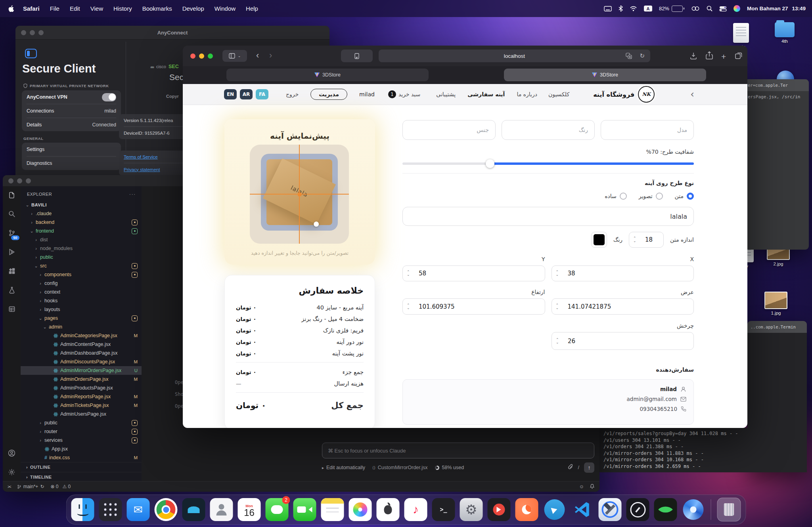 This screenshot has width=812, height=527. What do you see at coordinates (81, 440) in the screenshot?
I see `tree-item-services: ›services` at bounding box center [81, 440].